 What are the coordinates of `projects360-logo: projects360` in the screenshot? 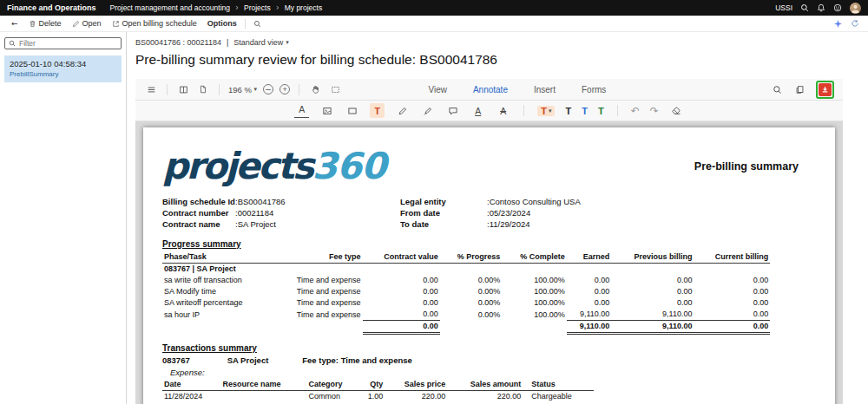 It's located at (274, 166).